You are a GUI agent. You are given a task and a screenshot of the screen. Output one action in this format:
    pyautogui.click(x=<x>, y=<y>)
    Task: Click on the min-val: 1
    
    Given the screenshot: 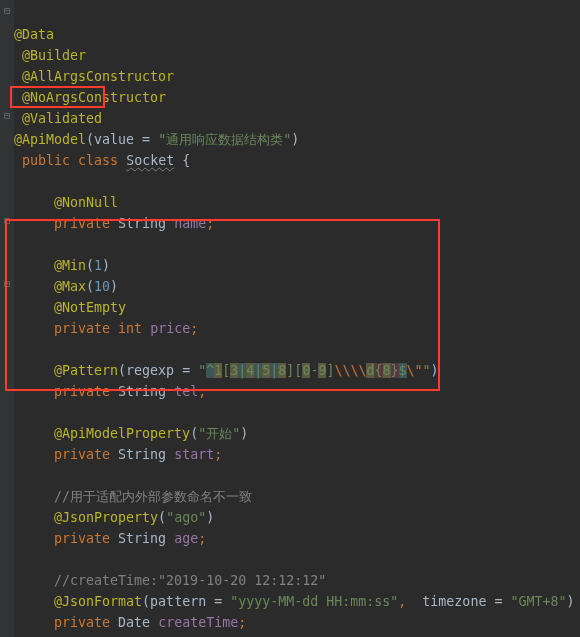 What is the action you would take?
    pyautogui.click(x=98, y=266)
    